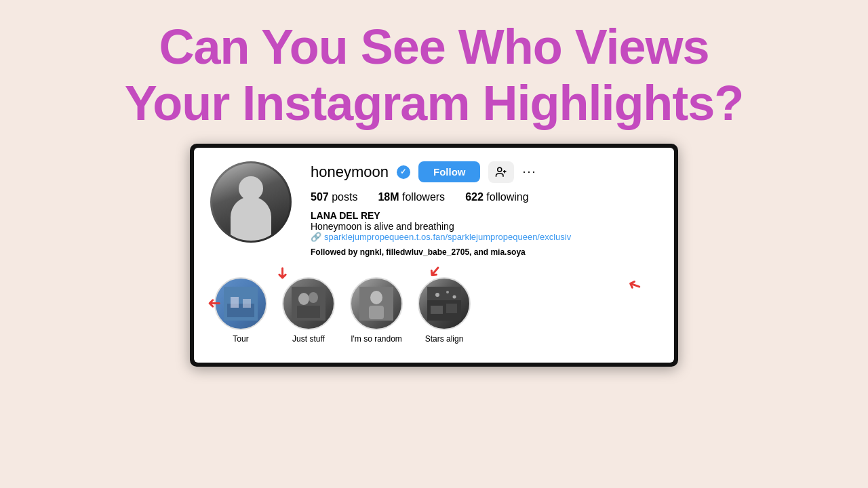 The image size is (868, 488). What do you see at coordinates (403, 172) in the screenshot?
I see `verified-badge: ✓` at bounding box center [403, 172].